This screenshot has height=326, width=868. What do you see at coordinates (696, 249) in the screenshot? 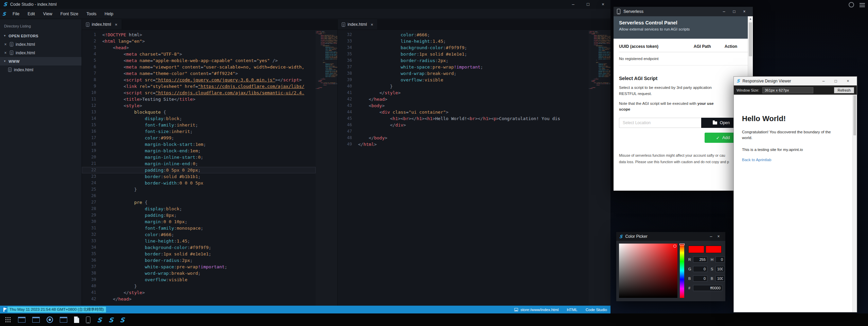
I see `current-color-swatch` at bounding box center [696, 249].